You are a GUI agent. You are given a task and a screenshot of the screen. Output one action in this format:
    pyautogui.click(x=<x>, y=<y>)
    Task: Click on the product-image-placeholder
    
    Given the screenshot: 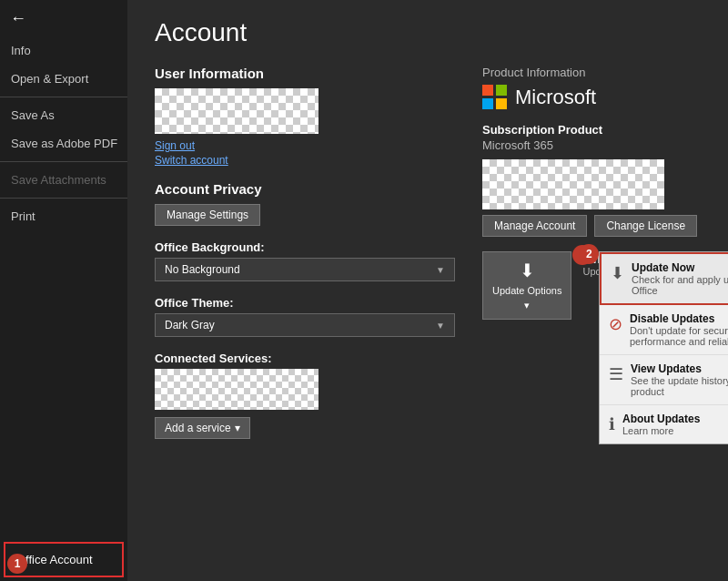 What is the action you would take?
    pyautogui.click(x=573, y=184)
    